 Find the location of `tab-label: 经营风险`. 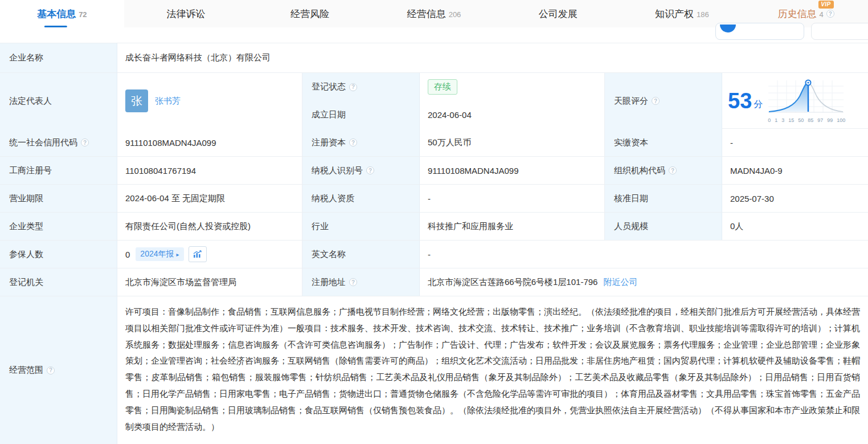

tab-label: 经营风险 is located at coordinates (310, 14).